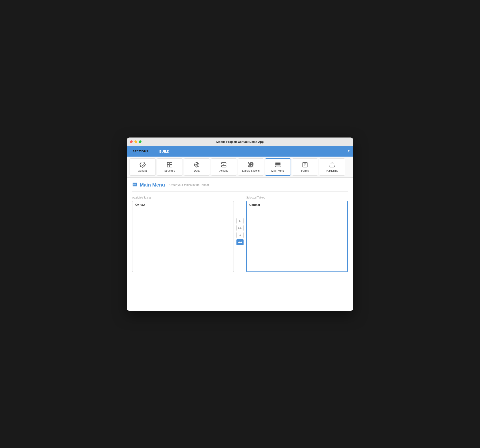  What do you see at coordinates (251, 165) in the screenshot?
I see `labels-icon` at bounding box center [251, 165].